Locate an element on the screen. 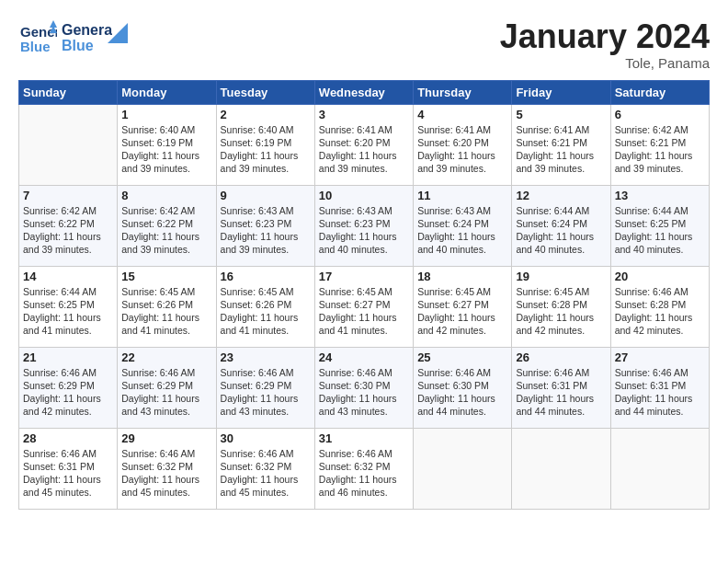 The width and height of the screenshot is (728, 563). day-number: 5 is located at coordinates (561, 114).